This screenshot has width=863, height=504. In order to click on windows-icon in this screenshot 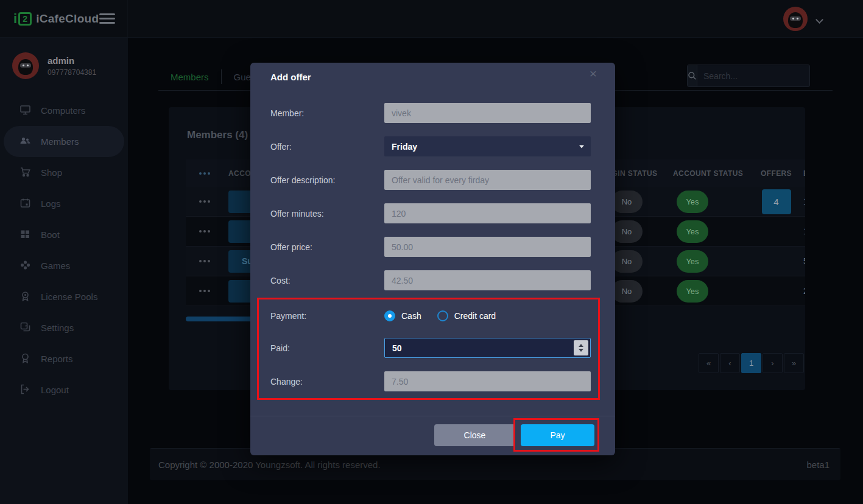, I will do `click(26, 235)`.